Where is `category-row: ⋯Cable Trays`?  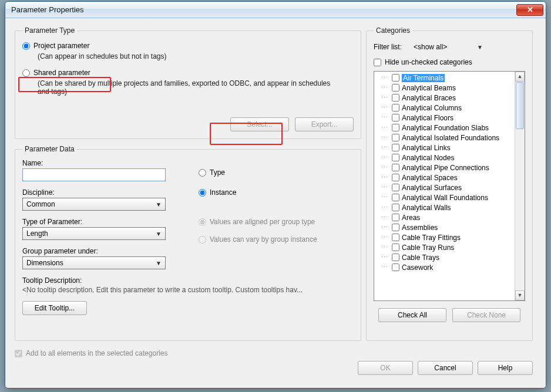 category-row: ⋯Cable Trays is located at coordinates (451, 257).